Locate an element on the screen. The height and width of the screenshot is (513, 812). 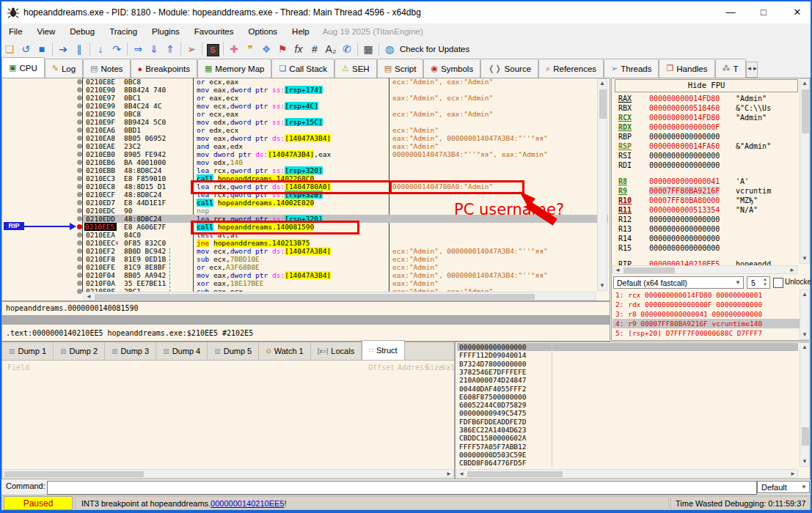
register-row: R130000000000000000 is located at coordinates (705, 229).